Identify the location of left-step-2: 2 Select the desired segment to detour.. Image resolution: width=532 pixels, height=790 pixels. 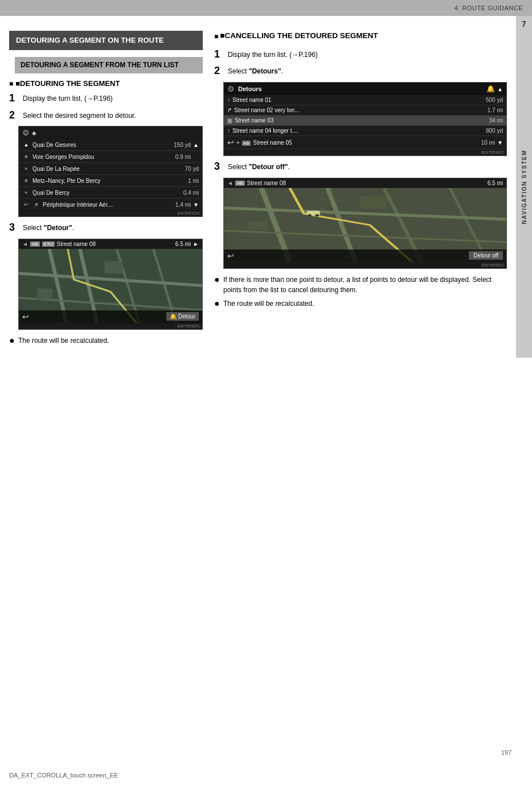
(106, 116).